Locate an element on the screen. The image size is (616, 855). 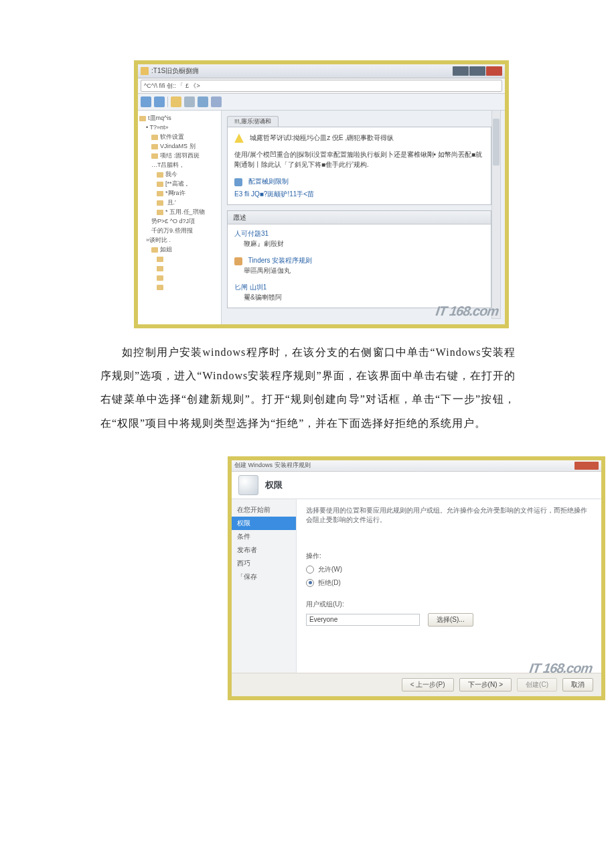
tree-item: 势P>£ ^O d?J項 is located at coordinates (179, 221).